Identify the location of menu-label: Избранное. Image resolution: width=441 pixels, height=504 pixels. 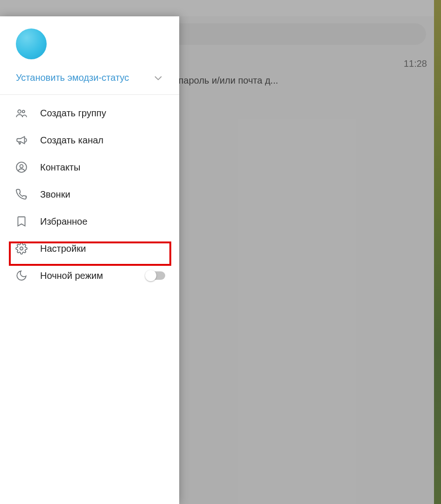
(104, 221).